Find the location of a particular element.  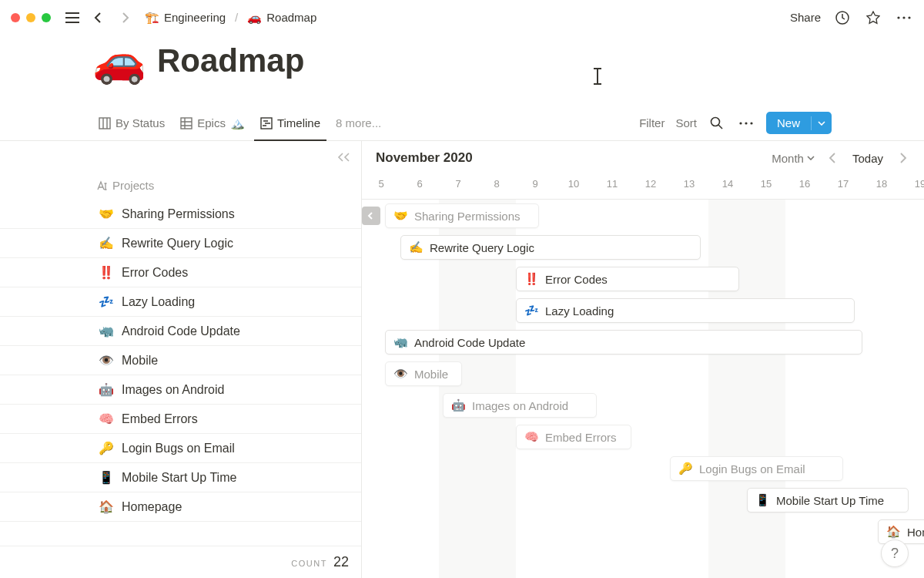

timeline-range-selector: Month is located at coordinates (793, 159).